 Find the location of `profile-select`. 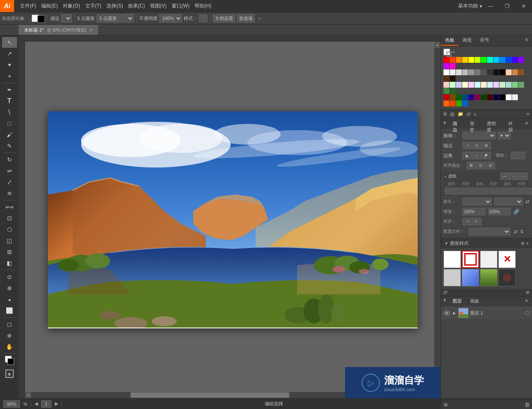

profile-select is located at coordinates (490, 232).